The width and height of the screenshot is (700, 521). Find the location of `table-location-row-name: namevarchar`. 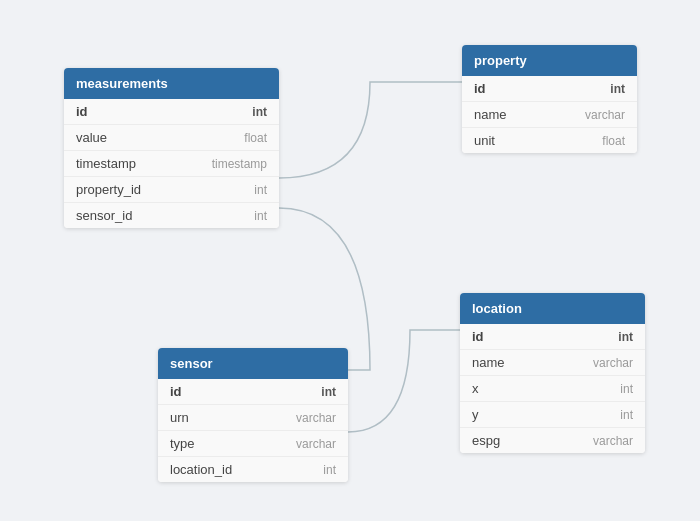

table-location-row-name: namevarchar is located at coordinates (552, 363).